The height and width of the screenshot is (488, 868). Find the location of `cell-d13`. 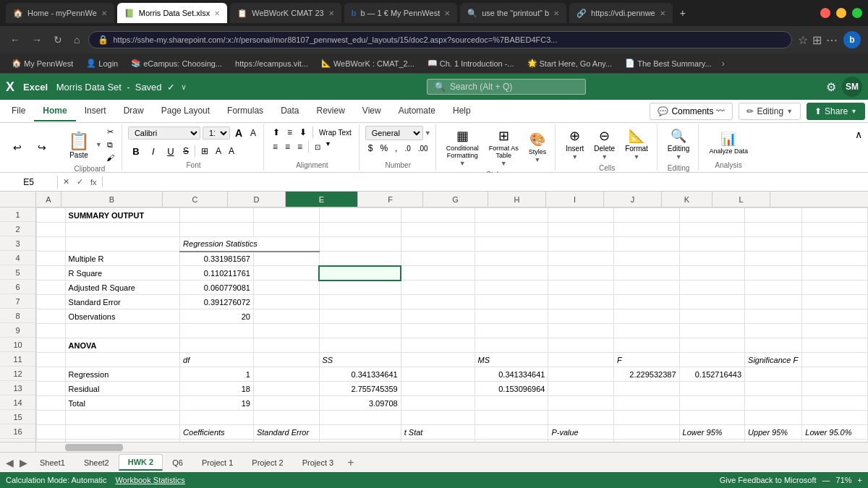

cell-d13 is located at coordinates (286, 389).